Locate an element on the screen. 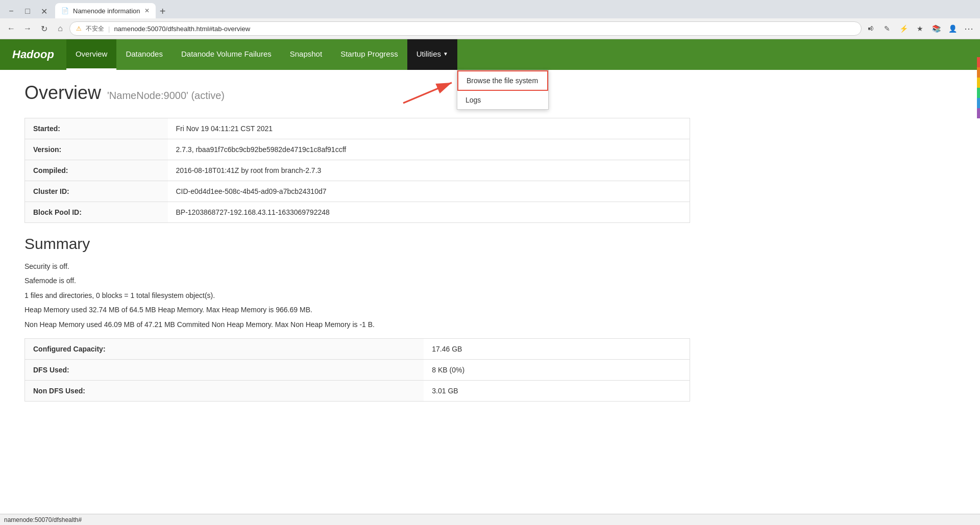 The height and width of the screenshot is (525, 980). reload-button: ↻ is located at coordinates (44, 29).